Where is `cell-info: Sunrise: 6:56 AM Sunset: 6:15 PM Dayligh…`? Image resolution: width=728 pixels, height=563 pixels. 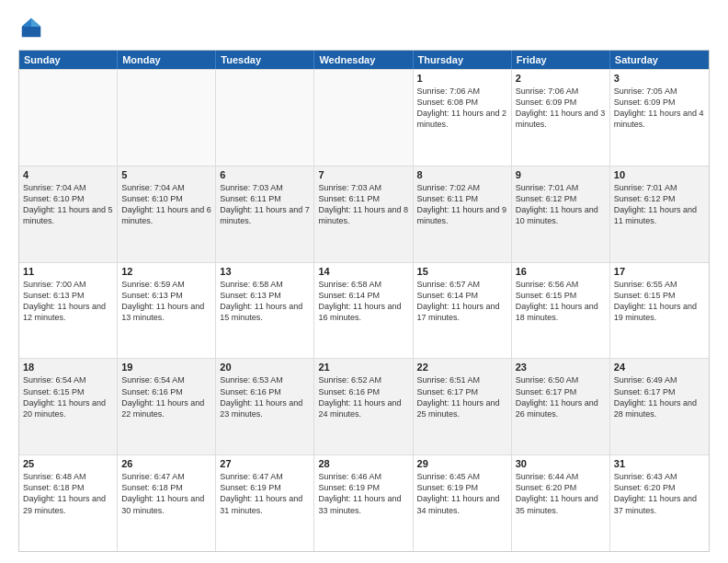
cell-info: Sunrise: 6:56 AM Sunset: 6:15 PM Dayligh… is located at coordinates (561, 302).